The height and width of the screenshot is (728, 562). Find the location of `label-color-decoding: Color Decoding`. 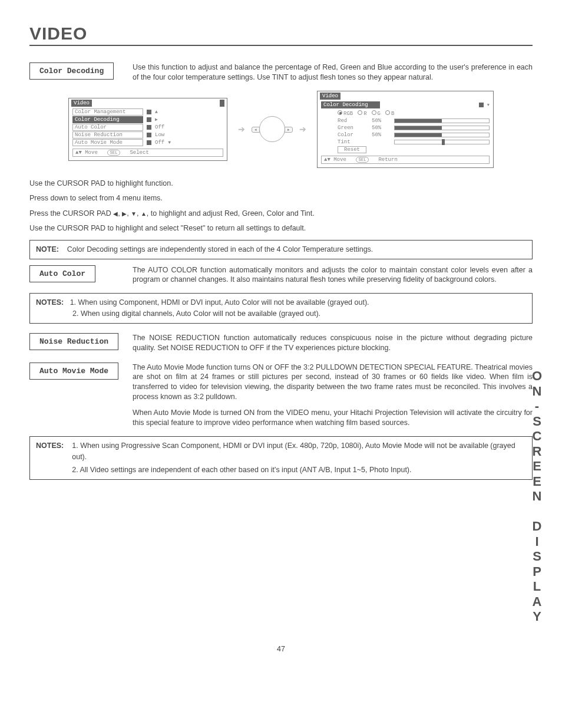

label-color-decoding: Color Decoding is located at coordinates (72, 71).